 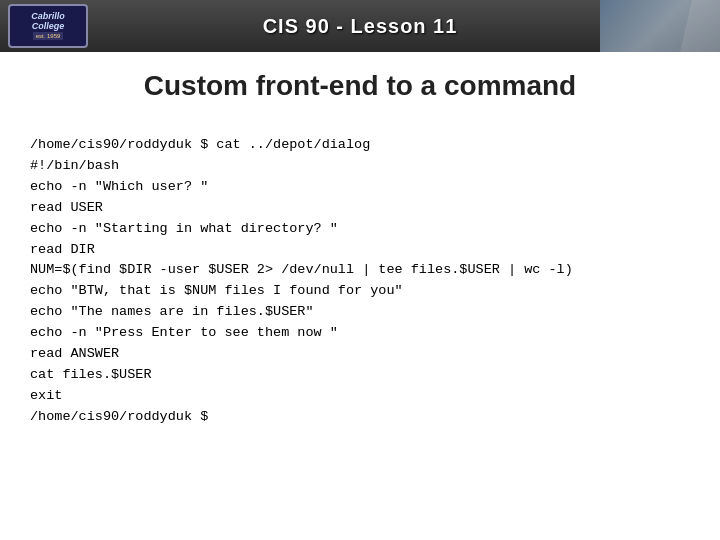 What do you see at coordinates (74, 354) in the screenshot?
I see `code-line-11: read ANSWER` at bounding box center [74, 354].